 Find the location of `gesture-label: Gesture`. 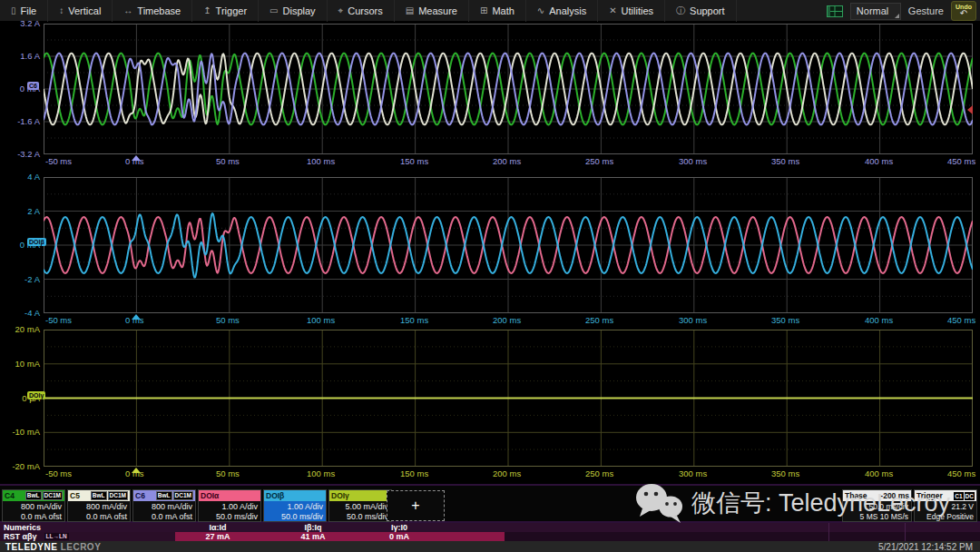

gesture-label: Gesture is located at coordinates (926, 11).